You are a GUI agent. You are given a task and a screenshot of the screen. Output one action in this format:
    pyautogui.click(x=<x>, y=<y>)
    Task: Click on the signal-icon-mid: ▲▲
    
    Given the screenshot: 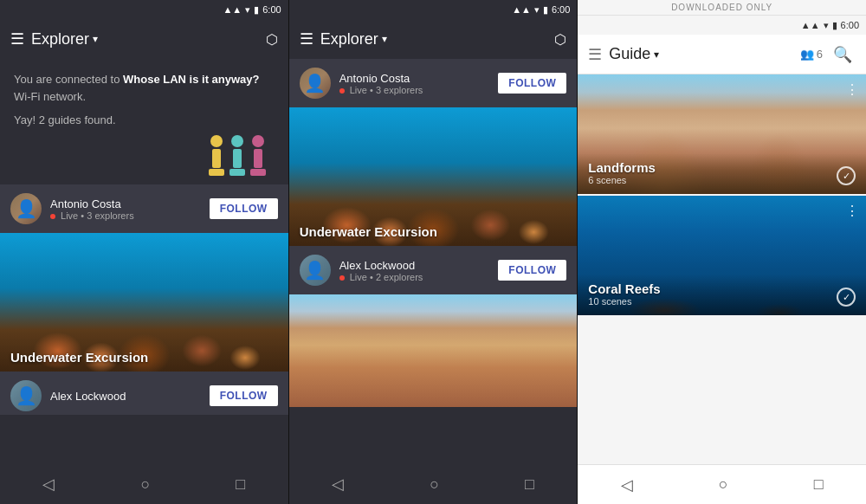 What is the action you would take?
    pyautogui.click(x=521, y=10)
    